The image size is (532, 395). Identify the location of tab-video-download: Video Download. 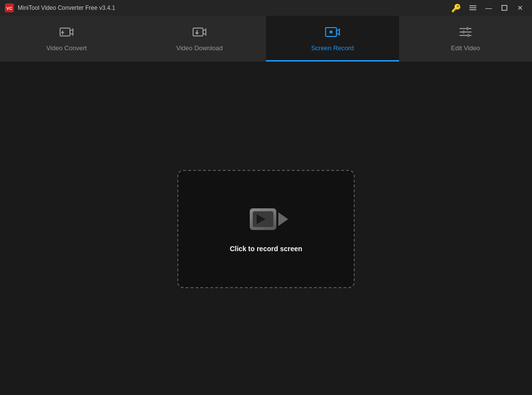
(200, 38).